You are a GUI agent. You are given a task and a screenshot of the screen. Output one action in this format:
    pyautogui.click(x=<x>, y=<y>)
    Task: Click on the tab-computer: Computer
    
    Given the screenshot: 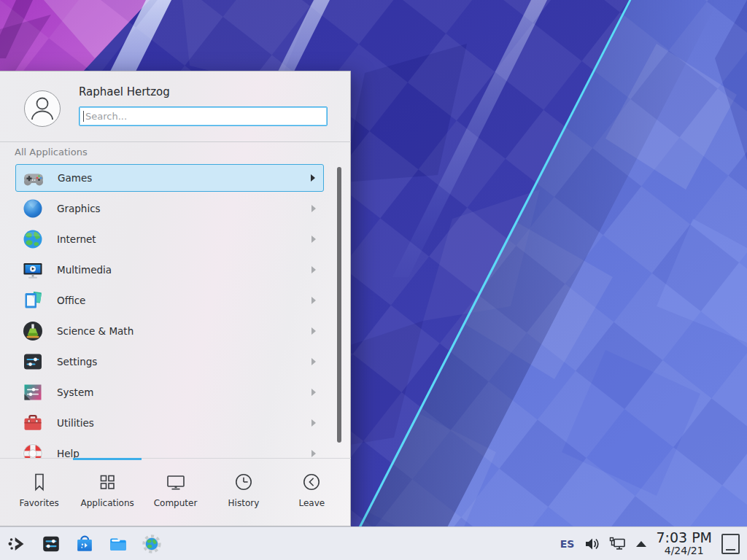 What is the action you would take?
    pyautogui.click(x=175, y=493)
    